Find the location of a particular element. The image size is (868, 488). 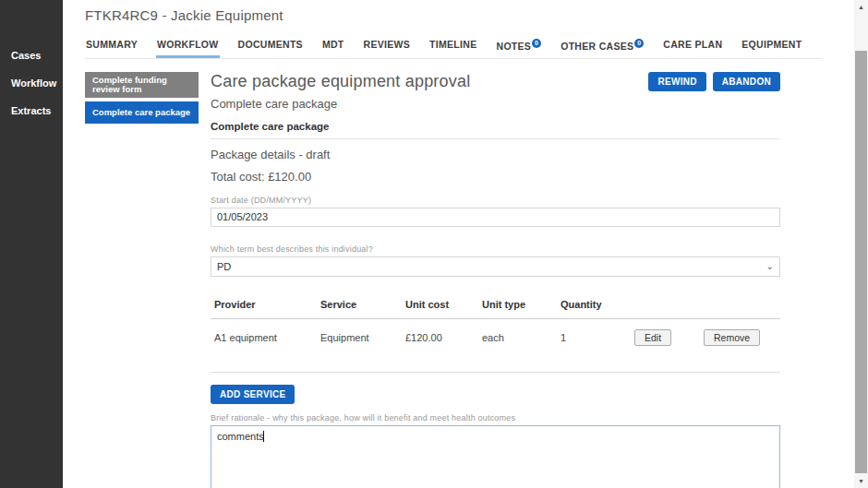

col-service: Service is located at coordinates (359, 306).